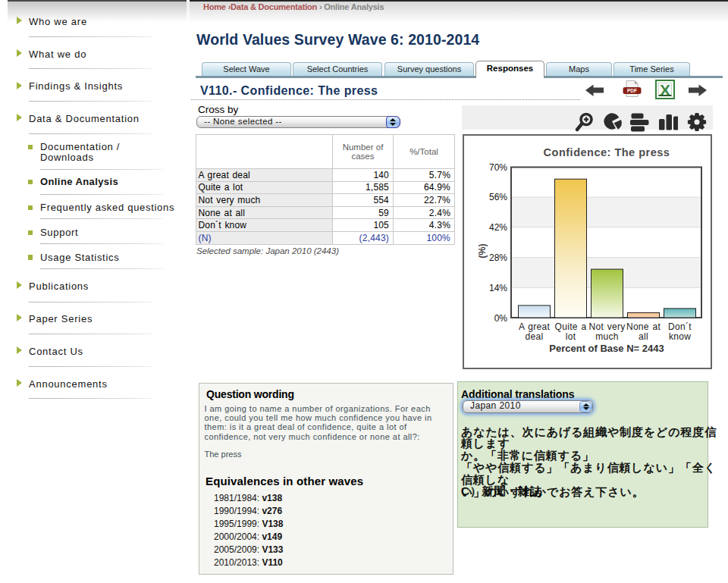  I want to click on svg-text: 56%, so click(498, 197).